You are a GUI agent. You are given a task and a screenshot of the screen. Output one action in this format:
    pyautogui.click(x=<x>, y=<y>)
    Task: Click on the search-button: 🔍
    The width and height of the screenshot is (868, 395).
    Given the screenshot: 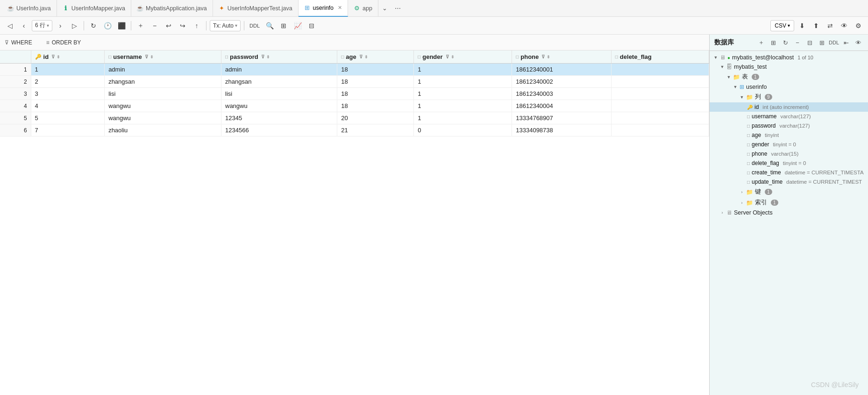 What is the action you would take?
    pyautogui.click(x=270, y=26)
    